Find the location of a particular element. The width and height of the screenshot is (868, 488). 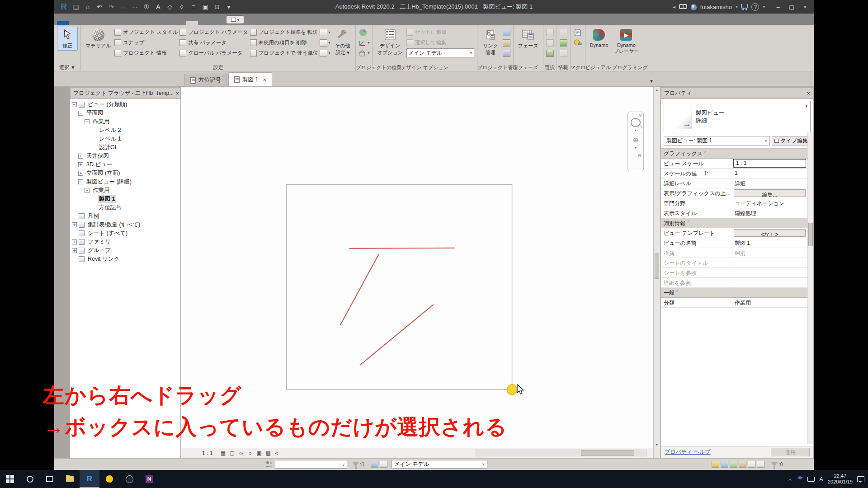

signed-in-user: futakamisho is located at coordinates (716, 7).